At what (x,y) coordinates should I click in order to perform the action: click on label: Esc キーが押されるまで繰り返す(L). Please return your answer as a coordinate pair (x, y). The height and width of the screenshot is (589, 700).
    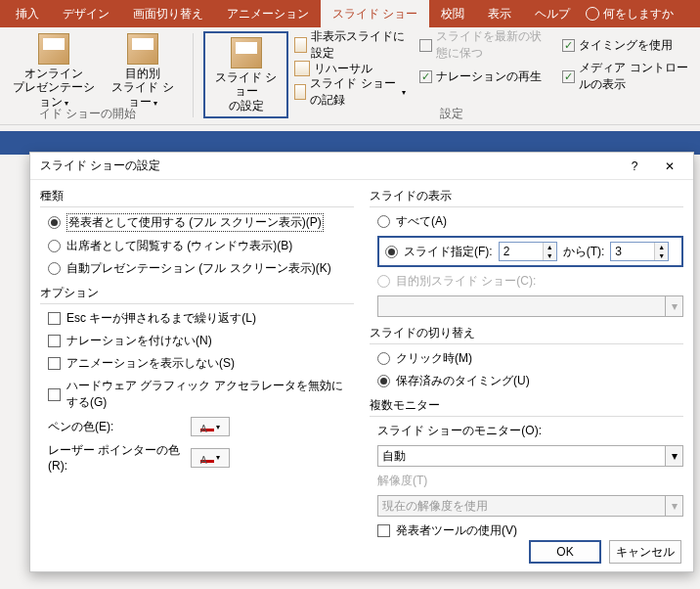
    Looking at the image, I should click on (161, 319).